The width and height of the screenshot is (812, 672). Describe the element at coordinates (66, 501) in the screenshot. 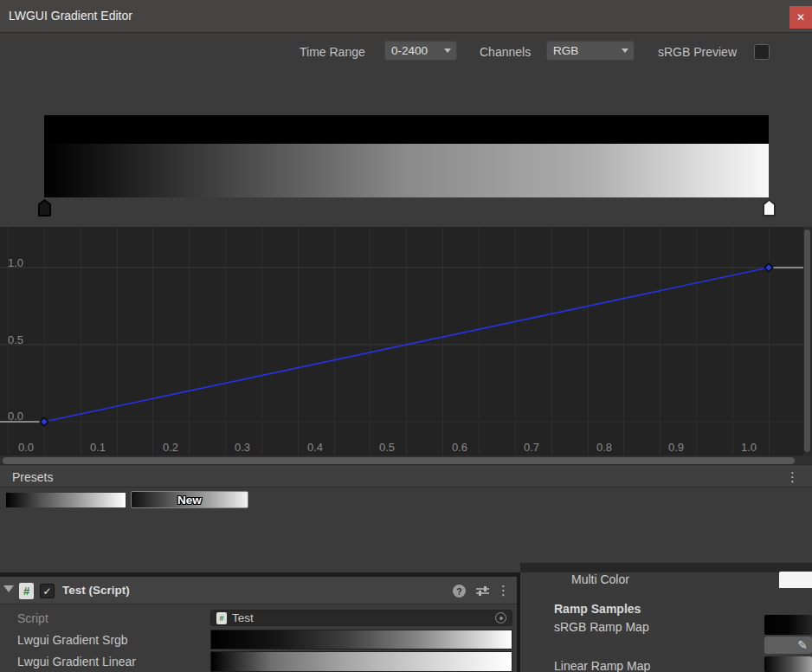

I see `preset-gradient-swatch` at that location.